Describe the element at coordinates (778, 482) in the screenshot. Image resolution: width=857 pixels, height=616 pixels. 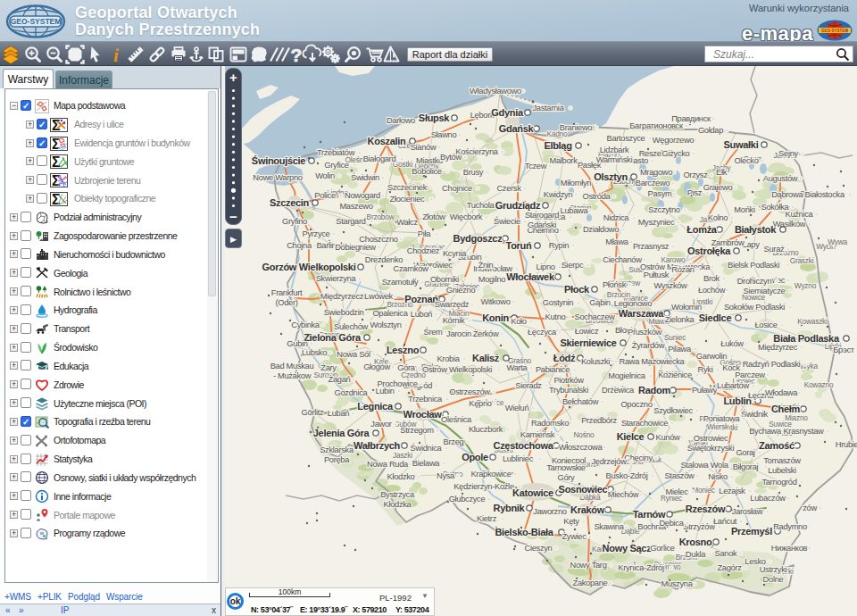
I see `svg-text: Tarnogród` at that location.